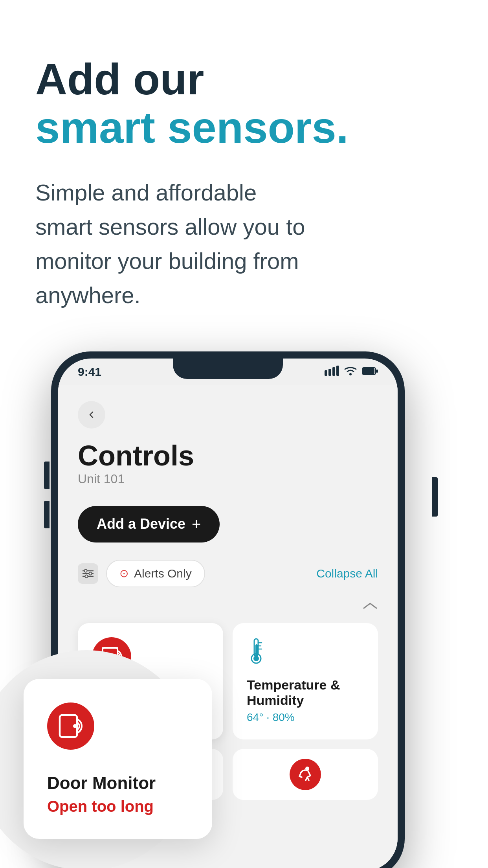 Image resolution: width=488 pixels, height=868 pixels. I want to click on page-title: Controls, so click(228, 456).